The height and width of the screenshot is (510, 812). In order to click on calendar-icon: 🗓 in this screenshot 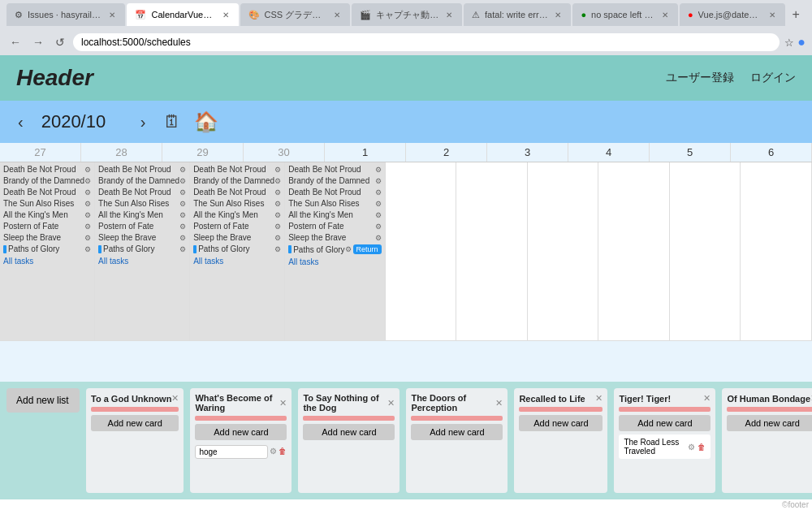, I will do `click(172, 122)`.